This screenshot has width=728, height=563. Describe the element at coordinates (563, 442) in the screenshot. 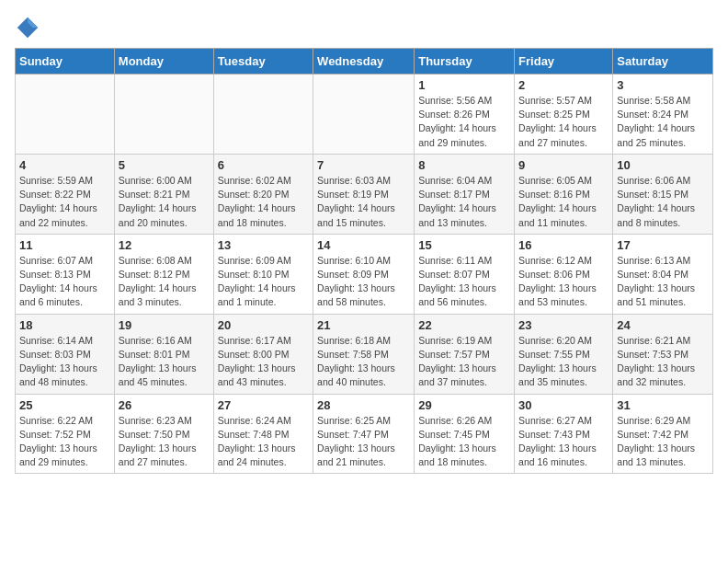

I see `day-info: Sunrise: 6:27 AM Sunset: 7:43 PM Dayligh…` at that location.